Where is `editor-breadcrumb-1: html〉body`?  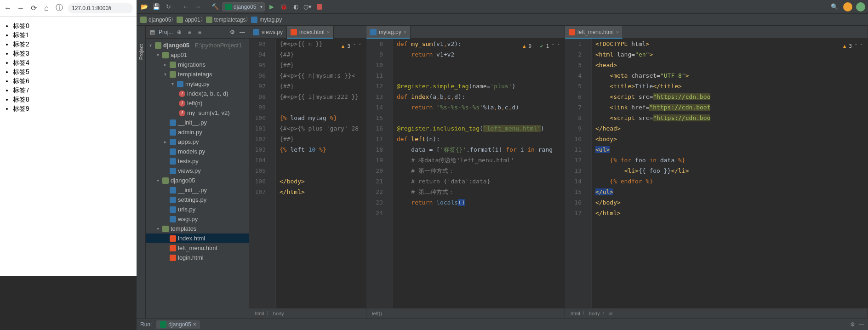 editor-breadcrumb-1: html〉body is located at coordinates (308, 313).